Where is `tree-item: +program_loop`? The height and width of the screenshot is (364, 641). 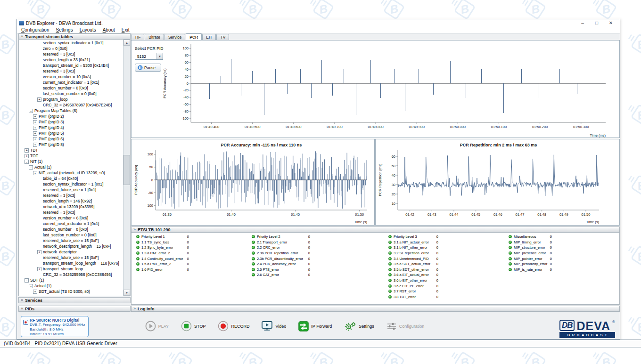 tree-item: +program_loop is located at coordinates (71, 99).